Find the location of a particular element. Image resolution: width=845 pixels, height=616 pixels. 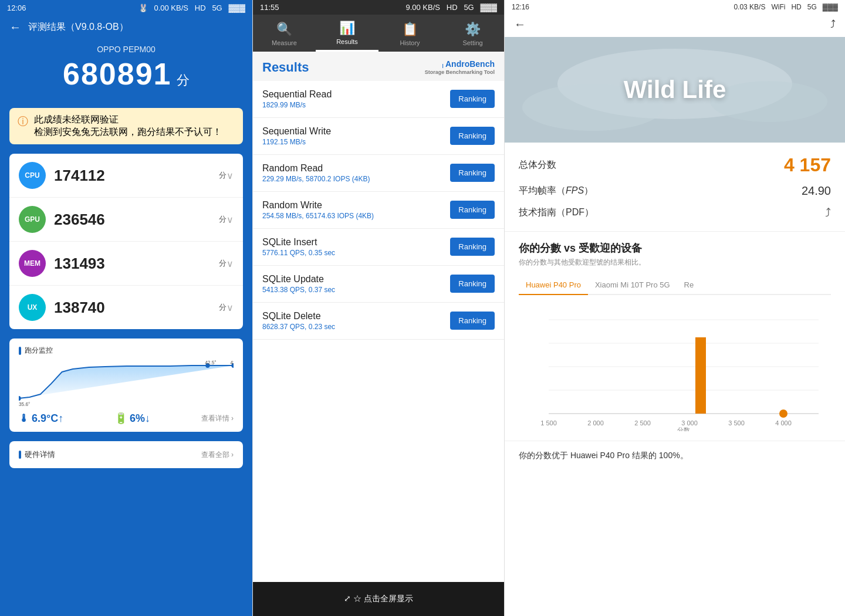

device-tab-0: Huawei P40 Pro is located at coordinates (553, 285).